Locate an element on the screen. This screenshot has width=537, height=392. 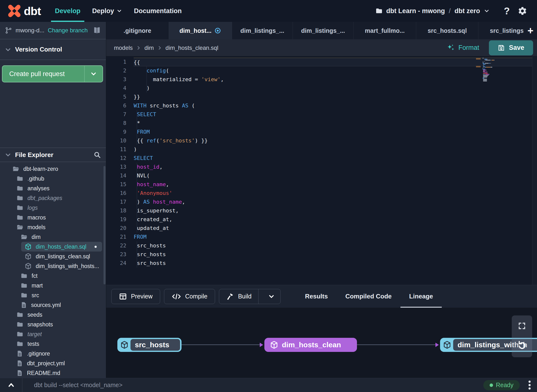
tree-item-sources-yml: sources.yml is located at coordinates (53, 305).